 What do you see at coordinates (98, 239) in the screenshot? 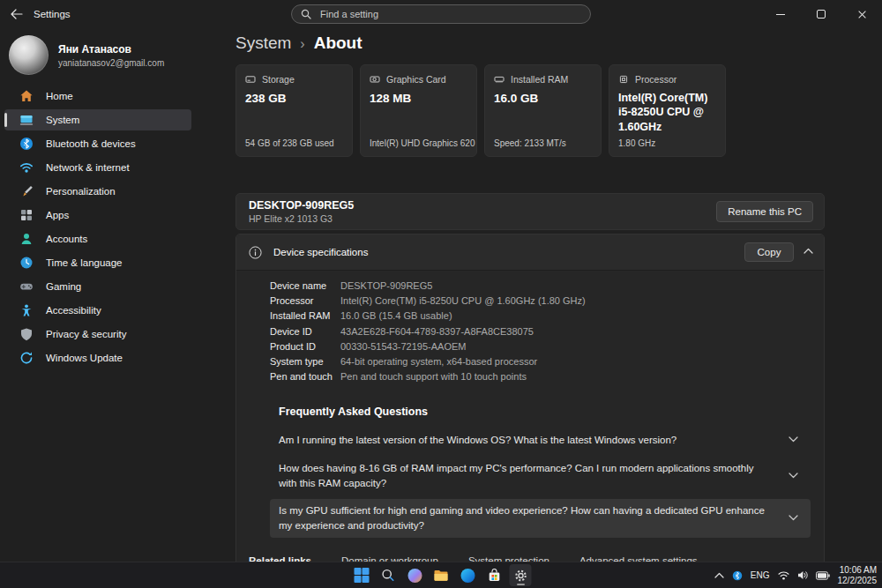
I see `sidebar-item-accounts: Accounts` at bounding box center [98, 239].